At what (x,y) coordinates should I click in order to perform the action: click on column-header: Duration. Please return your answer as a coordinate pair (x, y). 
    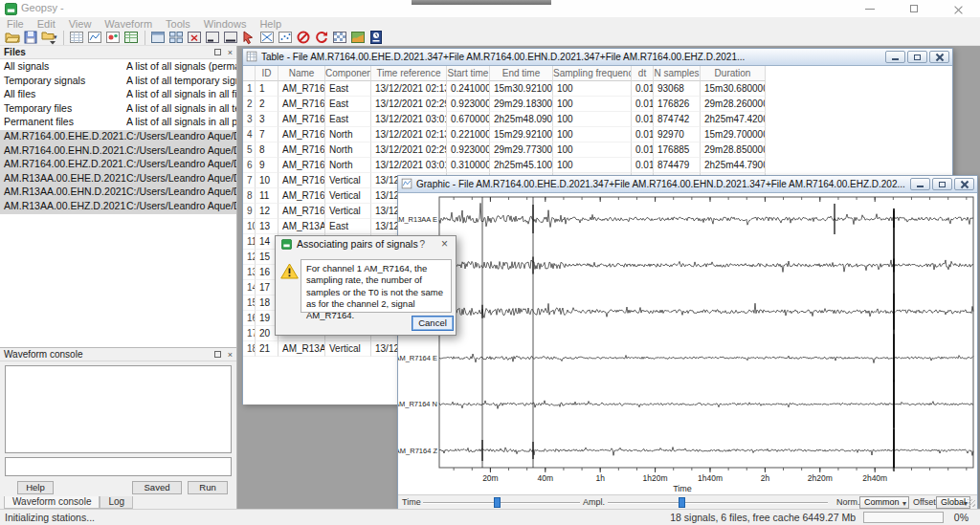
    Looking at the image, I should click on (733, 74).